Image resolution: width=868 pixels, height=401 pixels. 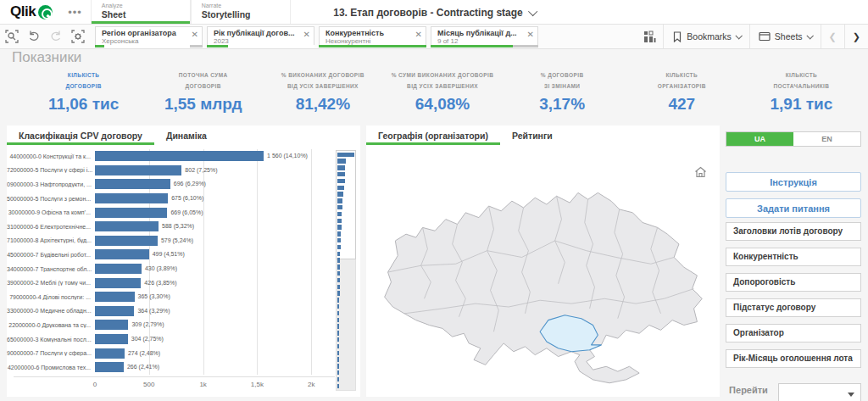 What do you see at coordinates (149, 37) in the screenshot?
I see `selection-chip: Регіон організатораХерсонська✕` at bounding box center [149, 37].